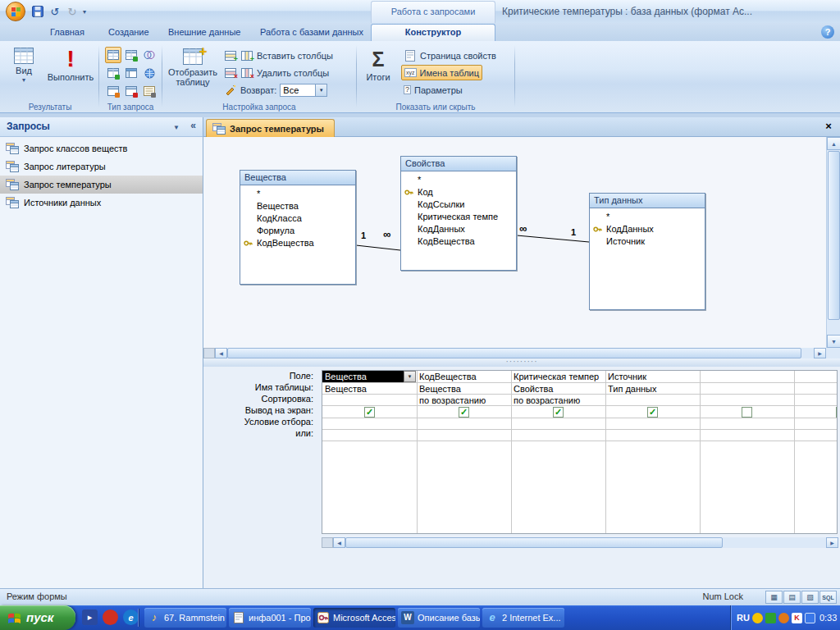 This screenshot has height=630, width=840. Describe the element at coordinates (369, 436) in the screenshot. I see `grid-or-cell` at that location.